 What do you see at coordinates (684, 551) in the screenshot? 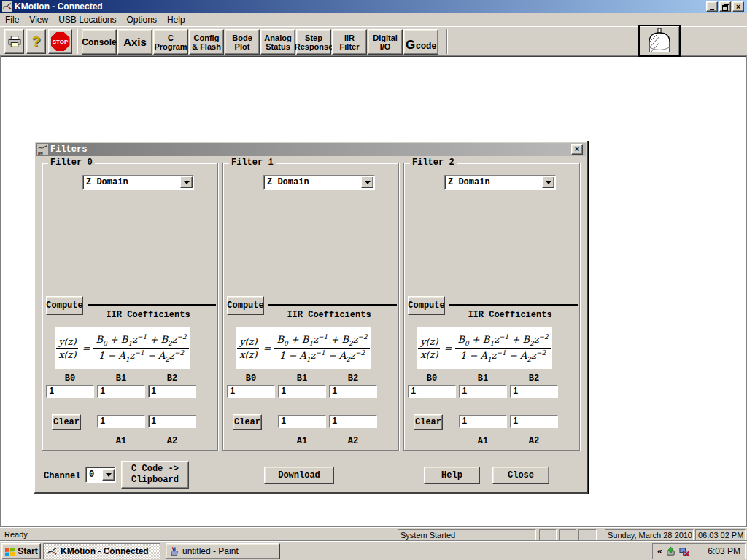
I see `network-disconnected-icon` at bounding box center [684, 551].